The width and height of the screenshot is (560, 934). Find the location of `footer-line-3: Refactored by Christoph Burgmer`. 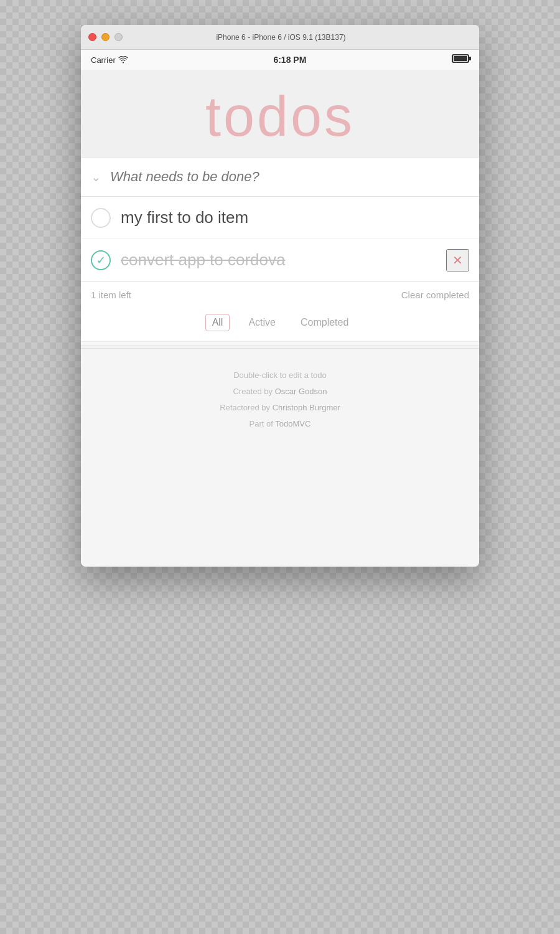

footer-line-3: Refactored by Christoph Burgmer is located at coordinates (280, 408).